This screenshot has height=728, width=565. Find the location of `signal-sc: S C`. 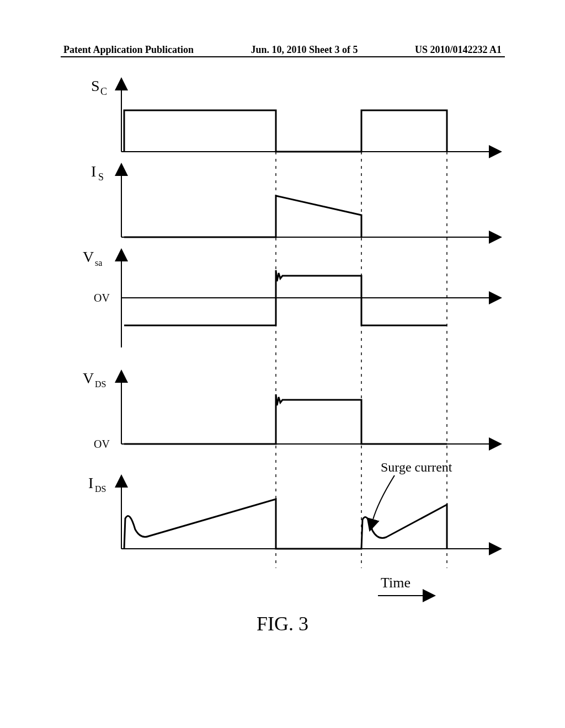

signal-sc: S C is located at coordinates (291, 115).